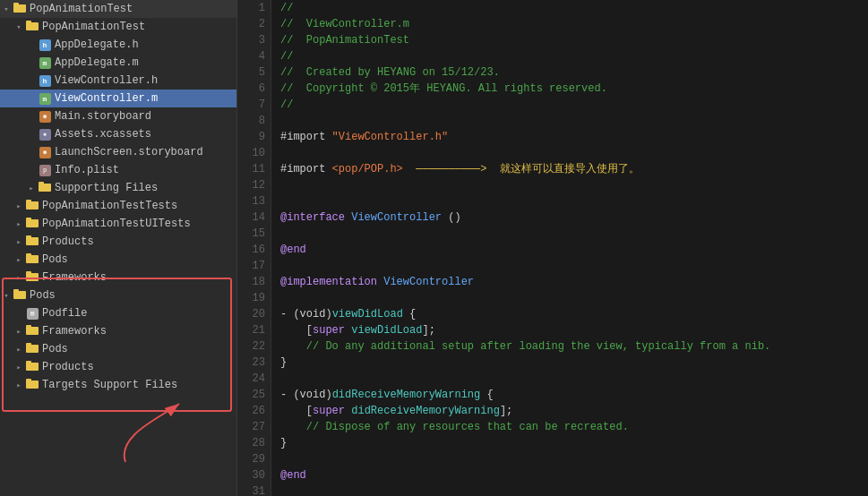  Describe the element at coordinates (118, 224) in the screenshot. I see `tree-item-UITestsGroup: PopAnimationTestUITests` at that location.